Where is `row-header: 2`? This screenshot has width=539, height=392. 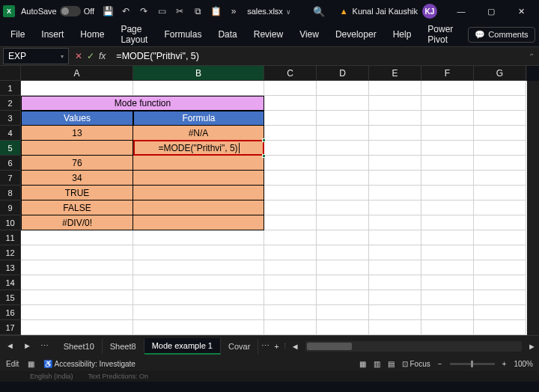 row-header: 2 is located at coordinates (10, 103).